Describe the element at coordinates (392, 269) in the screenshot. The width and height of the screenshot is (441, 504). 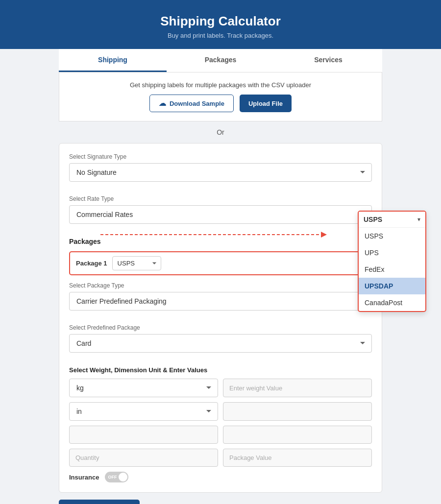
I see `dropdown-item-fedex: FedEx` at that location.